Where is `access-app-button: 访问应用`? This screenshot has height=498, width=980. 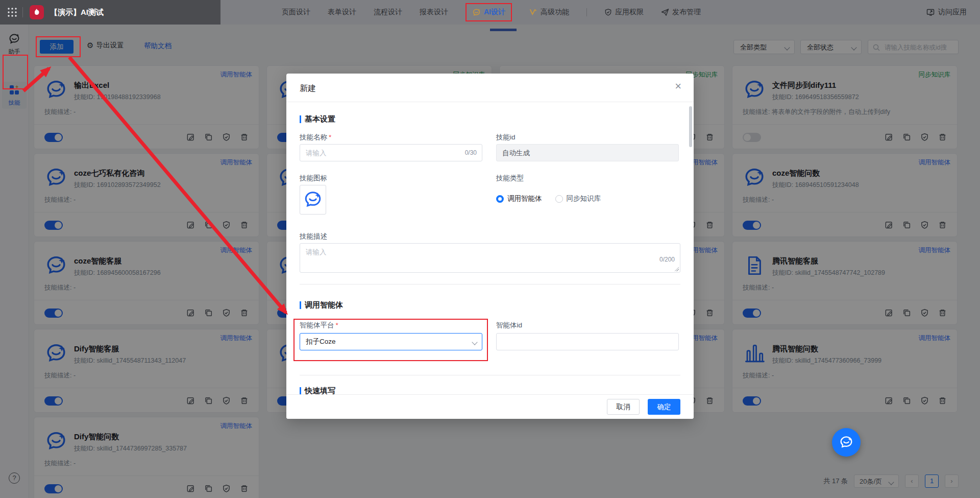
access-app-button: 访问应用 is located at coordinates (946, 12).